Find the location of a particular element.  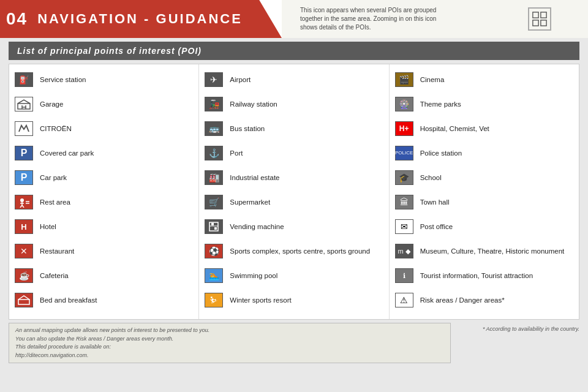

car-park-icon: P is located at coordinates (24, 178).